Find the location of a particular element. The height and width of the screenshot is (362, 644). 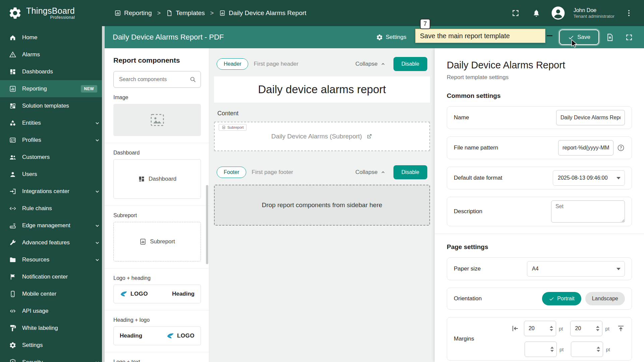

logo-heading-section-label: Logo + heading is located at coordinates (157, 278).